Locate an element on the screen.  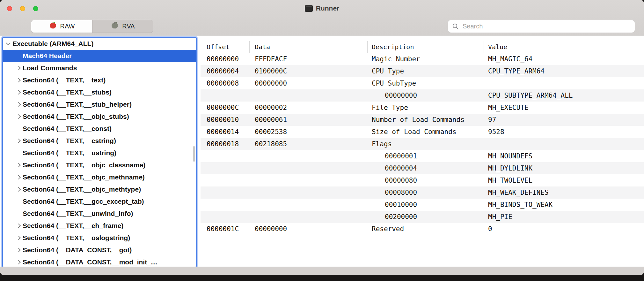
table-row: 0000000C00000002File TypeMH_EXECUTE is located at coordinates (422, 108).